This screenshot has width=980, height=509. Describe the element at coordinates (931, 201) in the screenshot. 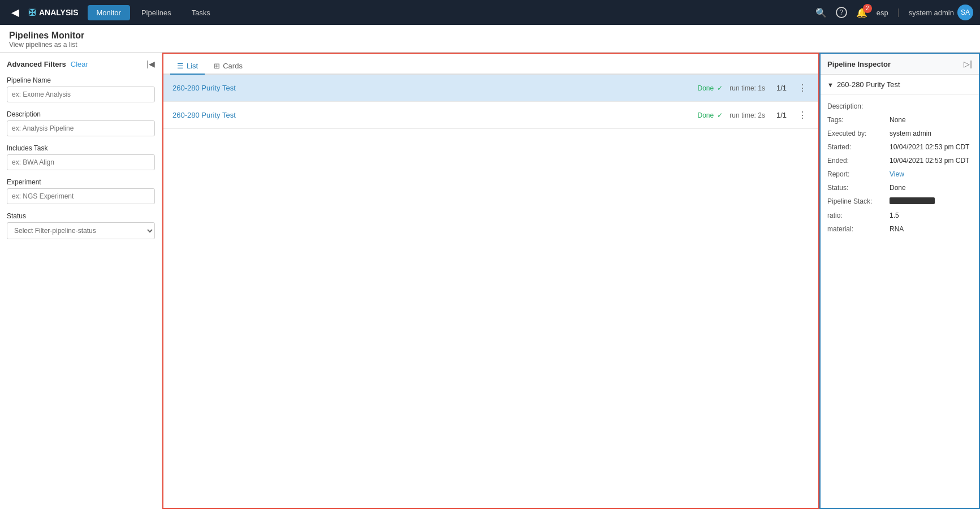

I see `field-value-pipeline-stack` at that location.